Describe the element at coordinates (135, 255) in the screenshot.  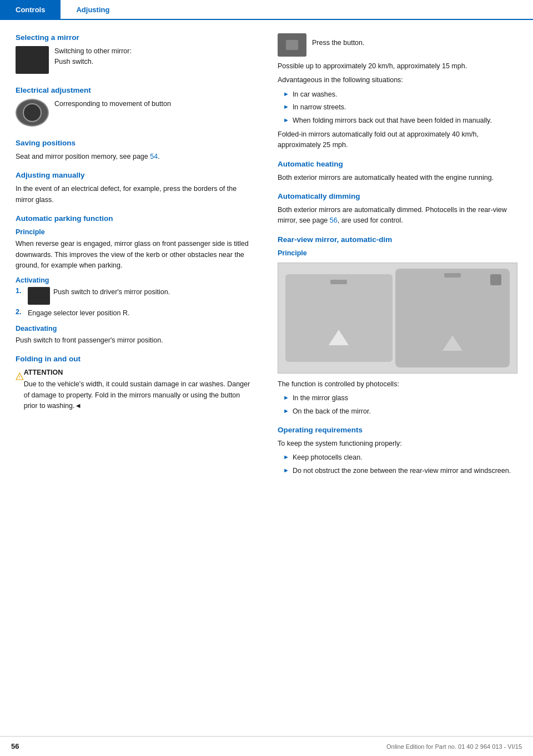
I see `principle-text: When reverse gear is engaged, mirror gla…` at that location.